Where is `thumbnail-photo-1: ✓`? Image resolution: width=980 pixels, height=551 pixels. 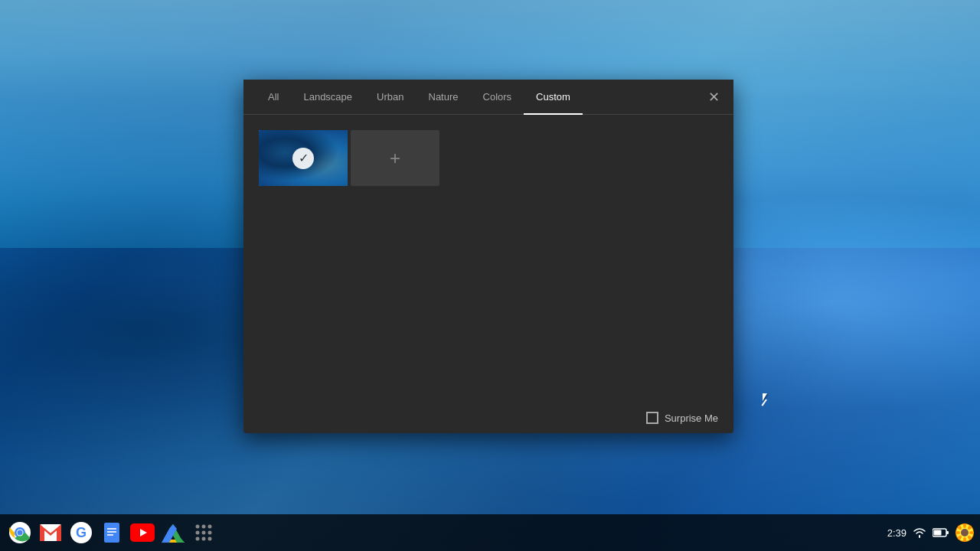
thumbnail-photo-1: ✓ is located at coordinates (303, 158).